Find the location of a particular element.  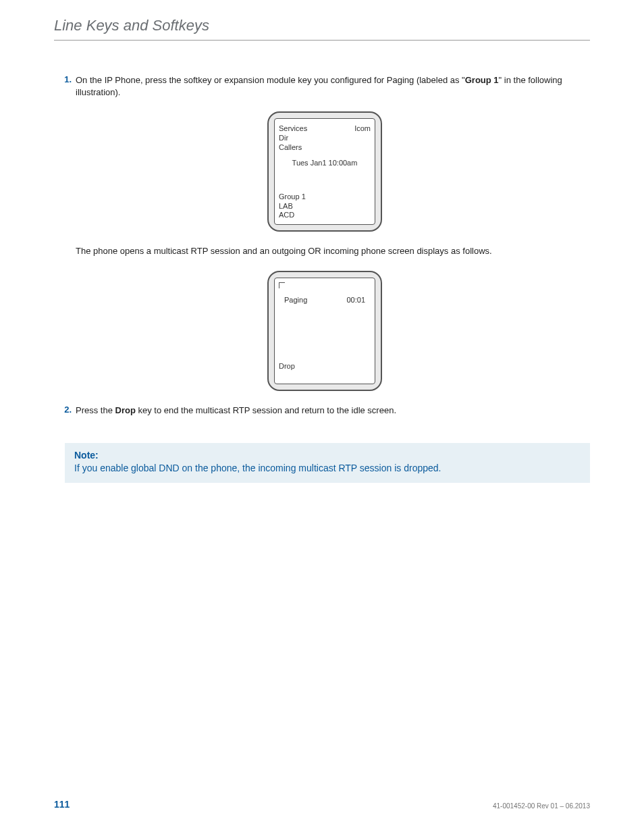

label-drop: Drop is located at coordinates (325, 367).